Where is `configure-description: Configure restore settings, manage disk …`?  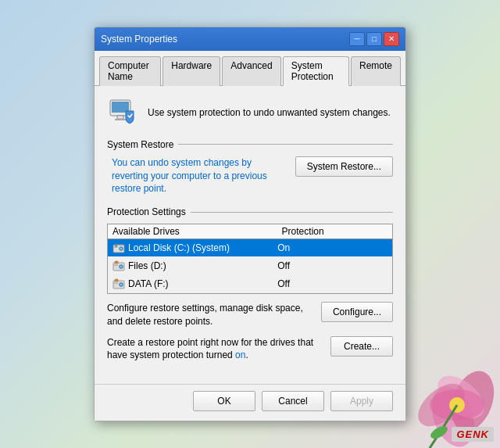
configure-description: Configure restore settings, manage disk … is located at coordinates (210, 315).